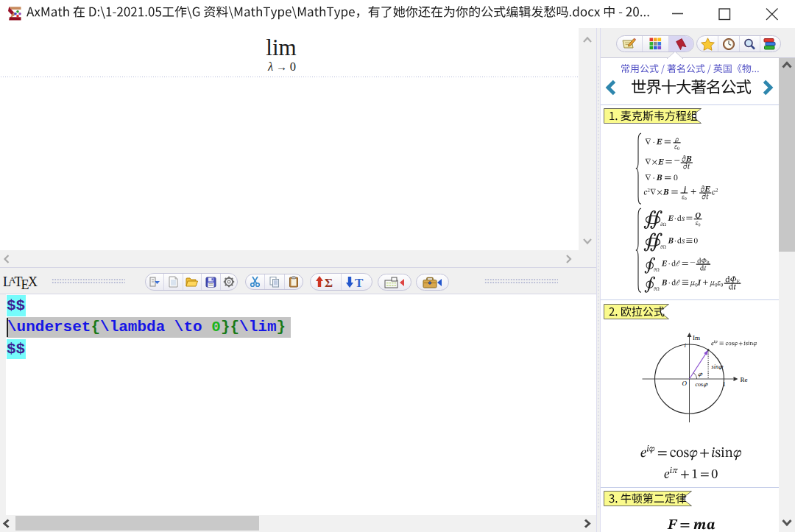  Describe the element at coordinates (718, 366) in the screenshot. I see `svg-text: sin𝜑` at that location.